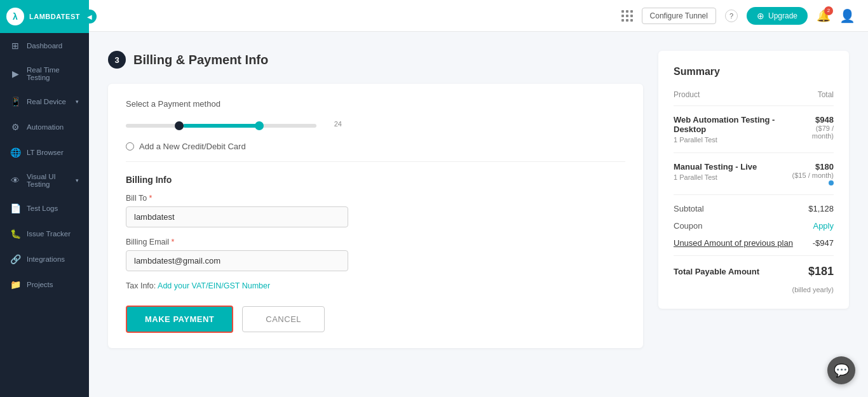  Describe the element at coordinates (44, 17) in the screenshot. I see `sidebar-logo: λ LAMBDATEST ◀` at that location.